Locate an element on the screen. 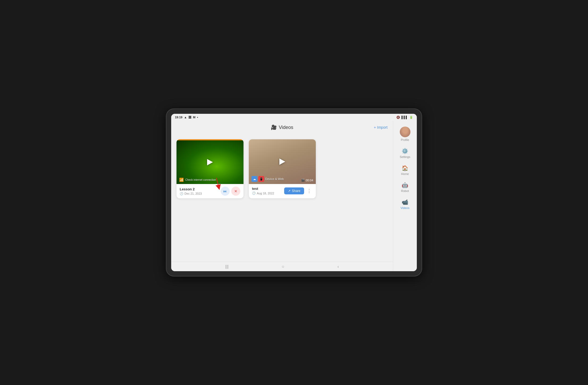  video-title-test: test is located at coordinates (263, 189).